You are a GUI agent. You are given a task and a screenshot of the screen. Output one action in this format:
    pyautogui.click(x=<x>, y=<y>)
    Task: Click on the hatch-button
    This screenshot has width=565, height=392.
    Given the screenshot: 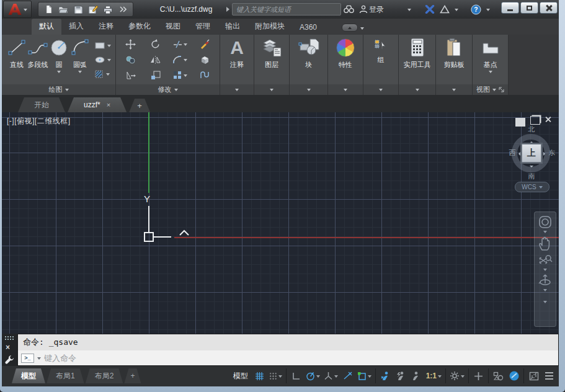 What is the action you would take?
    pyautogui.click(x=103, y=74)
    